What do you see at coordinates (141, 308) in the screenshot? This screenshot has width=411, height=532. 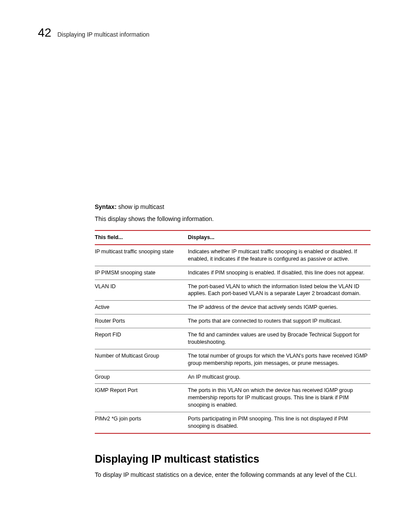 I see `cell-field: Active` at bounding box center [141, 308].